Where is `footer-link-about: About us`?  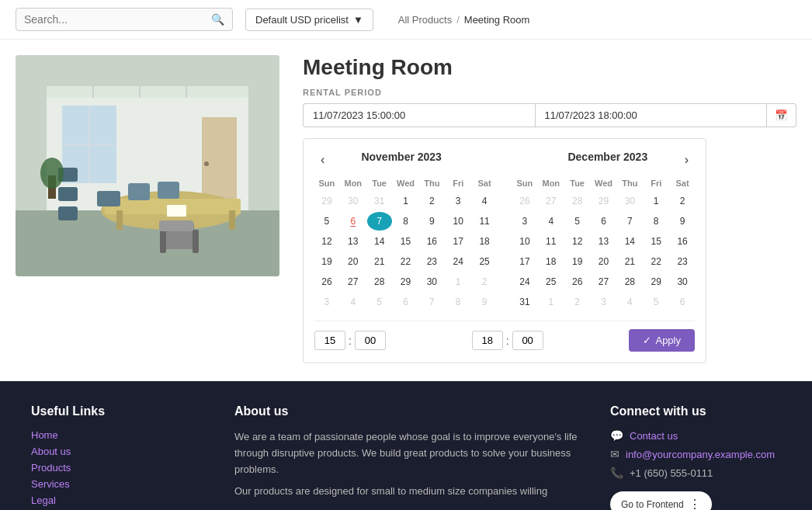
footer-link-about: About us is located at coordinates (117, 452).